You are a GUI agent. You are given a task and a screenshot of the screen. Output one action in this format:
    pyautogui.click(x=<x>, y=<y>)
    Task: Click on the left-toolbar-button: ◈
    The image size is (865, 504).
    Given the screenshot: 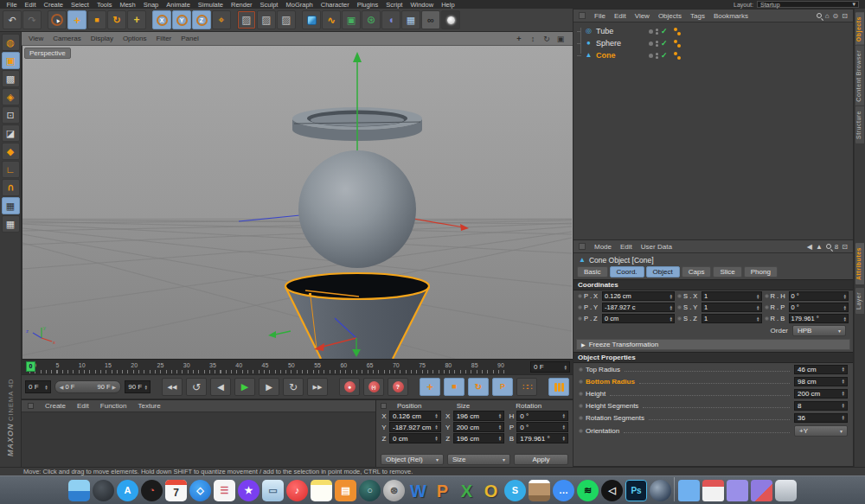 What is the action you would take?
    pyautogui.click(x=10, y=97)
    